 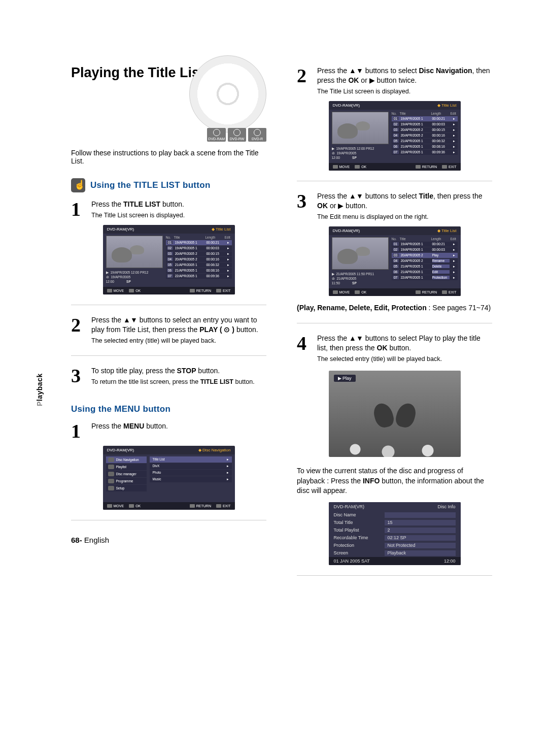 What do you see at coordinates (425, 261) in the screenshot?
I see `table-row: 0420/APR/2005 2Rename▸` at bounding box center [425, 261].